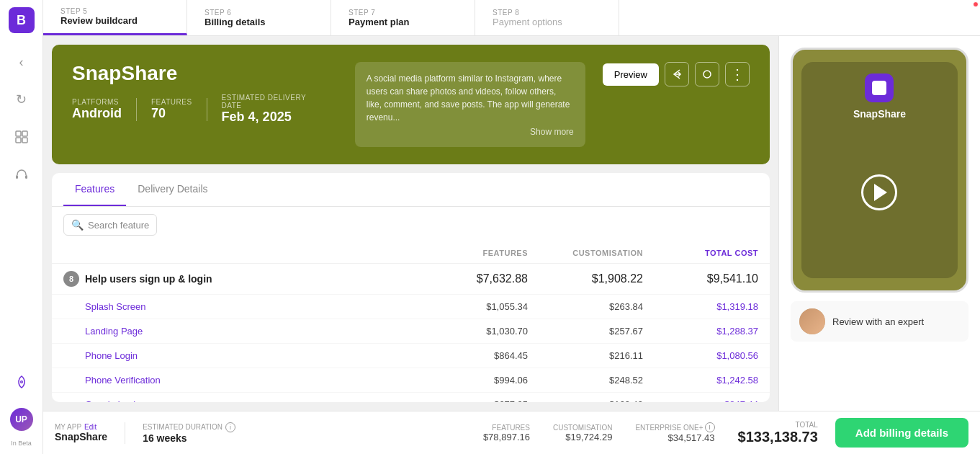 The height and width of the screenshot is (454, 980). I want to click on group-title: 8 Help users sign up & login, so click(238, 279).